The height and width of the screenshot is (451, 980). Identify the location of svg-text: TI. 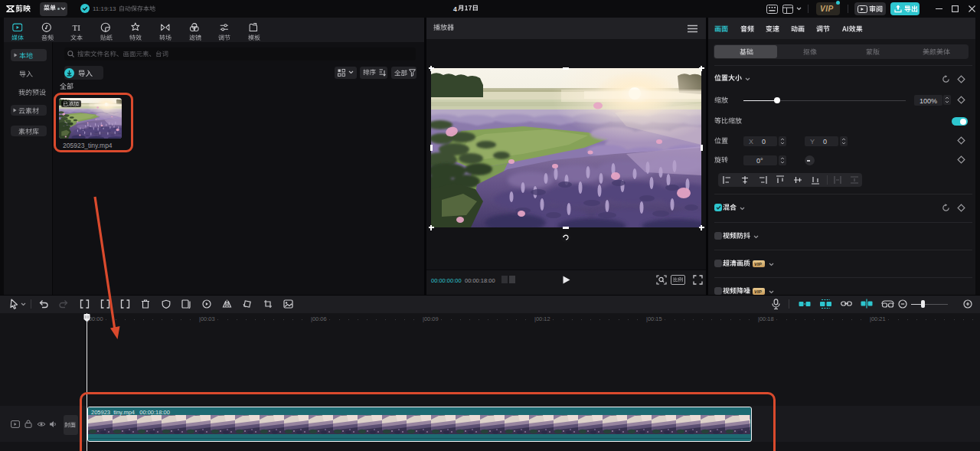
(77, 27).